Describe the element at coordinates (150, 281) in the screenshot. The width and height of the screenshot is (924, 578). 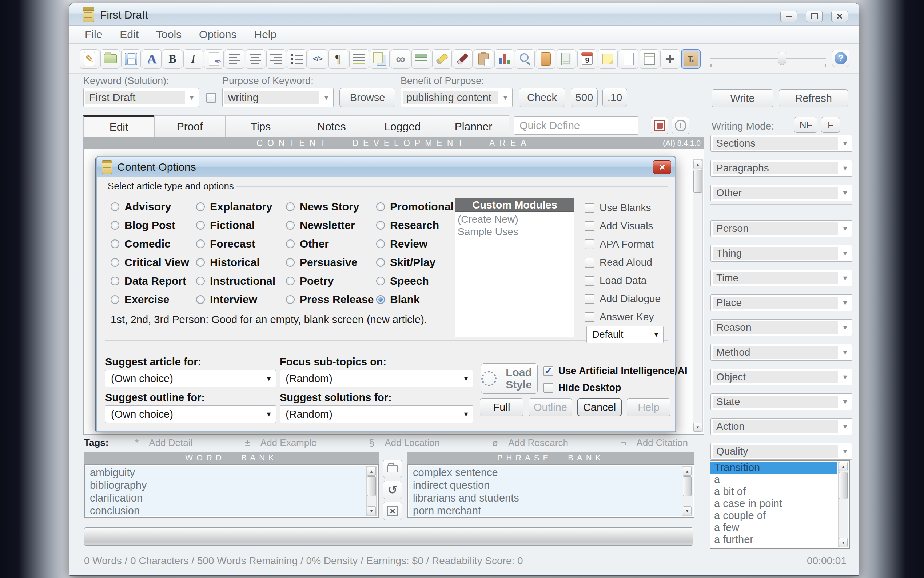
I see `article-type-radio: Data Report` at that location.